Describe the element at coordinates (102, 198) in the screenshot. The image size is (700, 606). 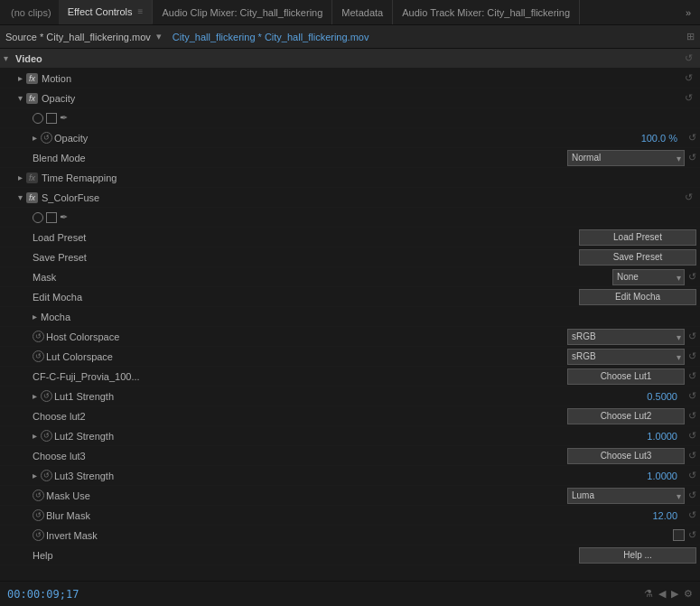
I see `s-colorfuse-label: S_ColorFuse` at that location.